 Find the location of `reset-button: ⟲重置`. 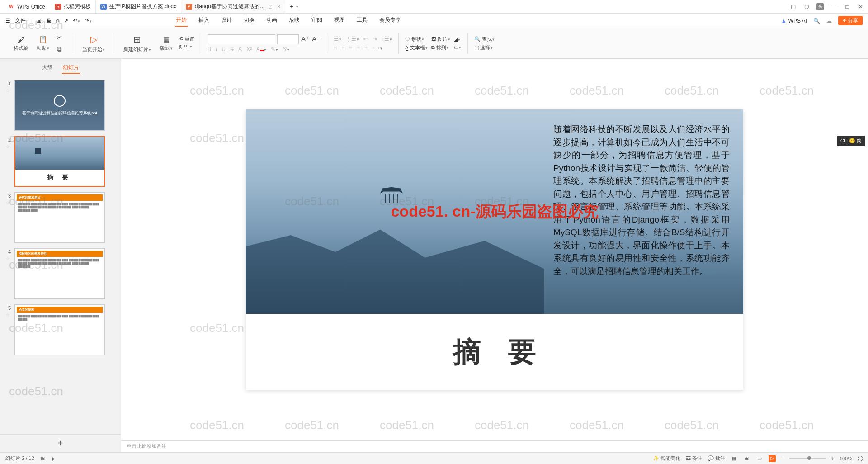

reset-button: ⟲重置 is located at coordinates (187, 39).